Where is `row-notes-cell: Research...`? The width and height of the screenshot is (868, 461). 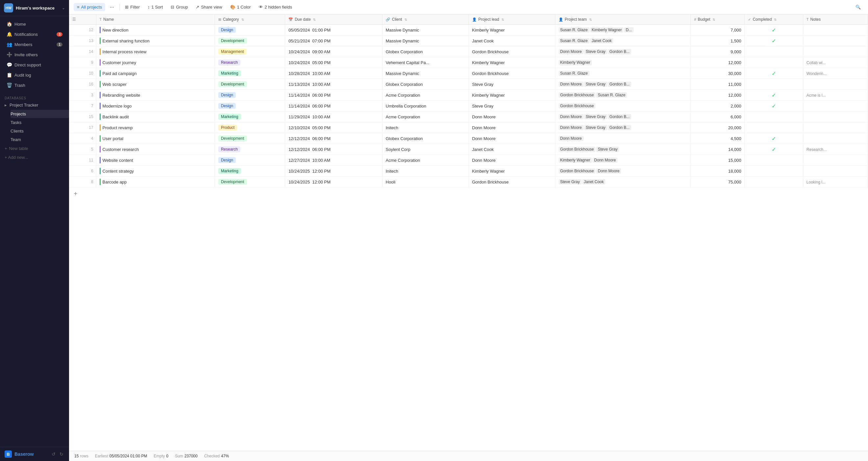 row-notes-cell: Research... is located at coordinates (835, 150).